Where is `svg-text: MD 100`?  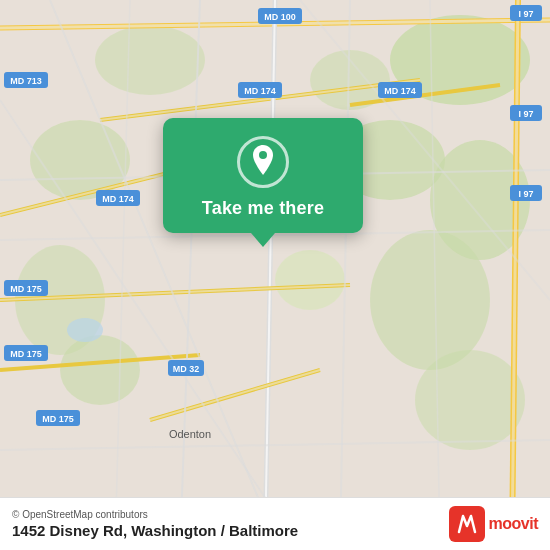 svg-text: MD 100 is located at coordinates (280, 17).